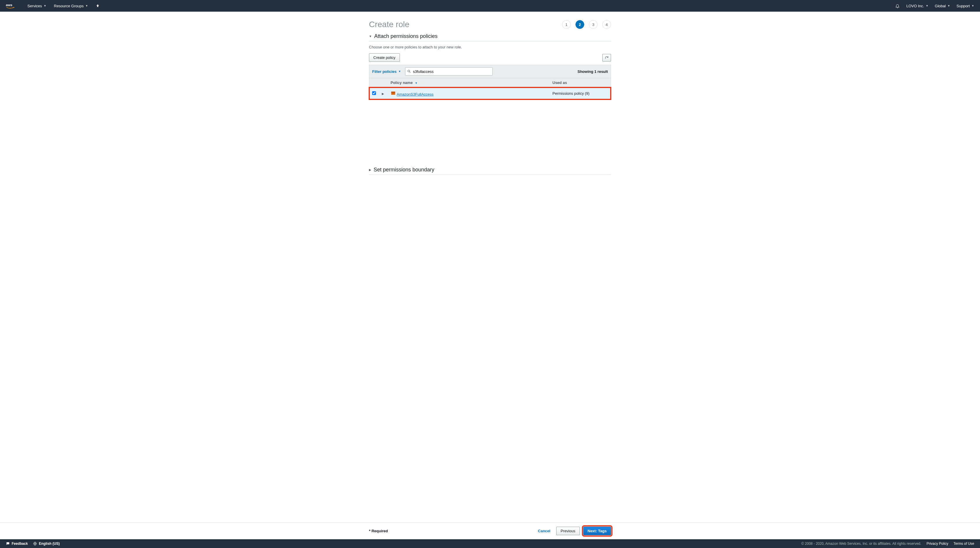 This screenshot has height=548, width=980. What do you see at coordinates (964, 544) in the screenshot?
I see `terms-link: Terms of Use` at bounding box center [964, 544].